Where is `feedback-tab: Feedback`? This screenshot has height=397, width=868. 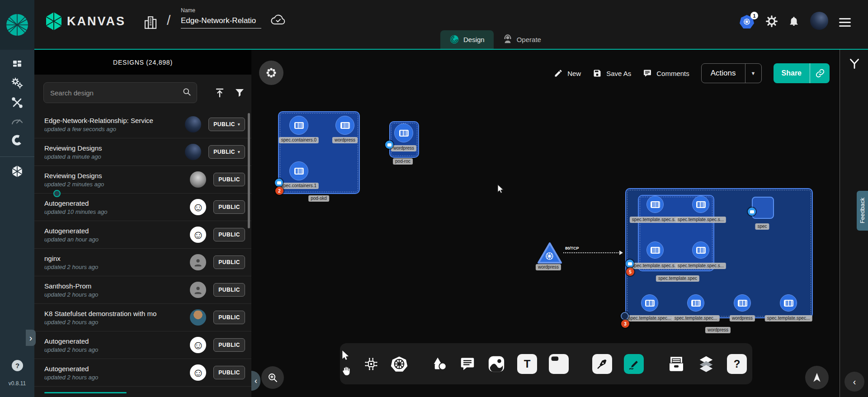 feedback-tab: Feedback is located at coordinates (863, 211).